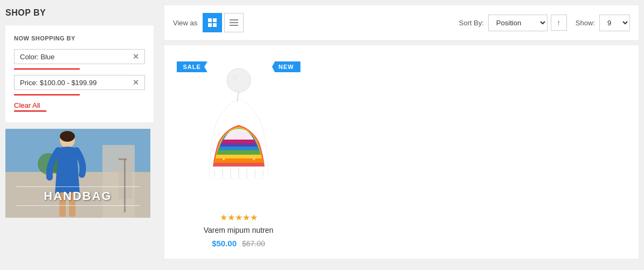 This screenshot has width=644, height=270. I want to click on sort-by-select: Position Name Price, so click(518, 23).